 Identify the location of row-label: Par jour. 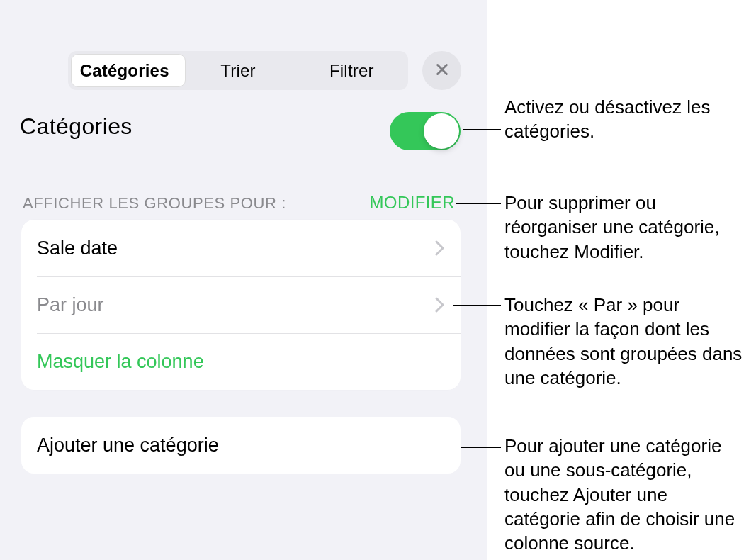
(236, 305).